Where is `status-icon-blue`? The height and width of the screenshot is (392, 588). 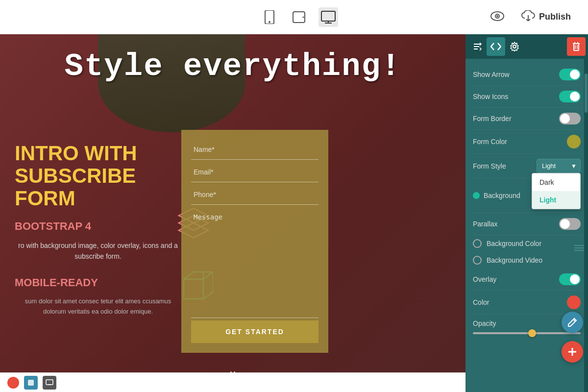 status-icon-blue is located at coordinates (31, 383).